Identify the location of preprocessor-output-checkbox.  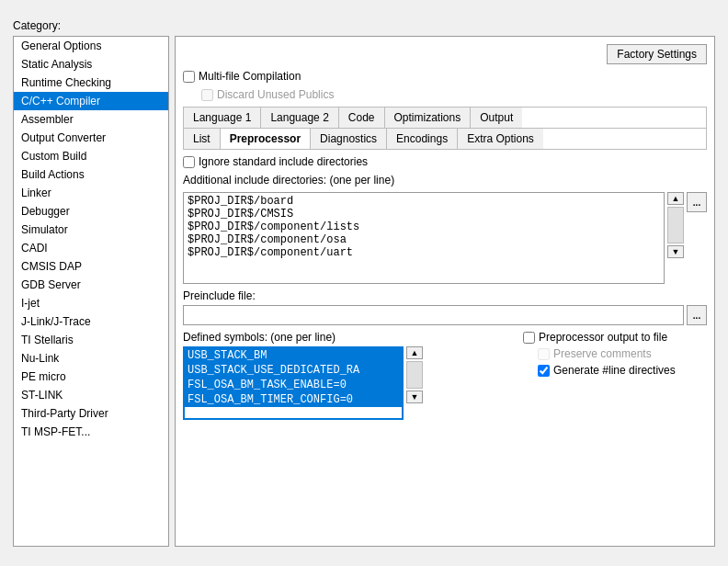
(529, 338).